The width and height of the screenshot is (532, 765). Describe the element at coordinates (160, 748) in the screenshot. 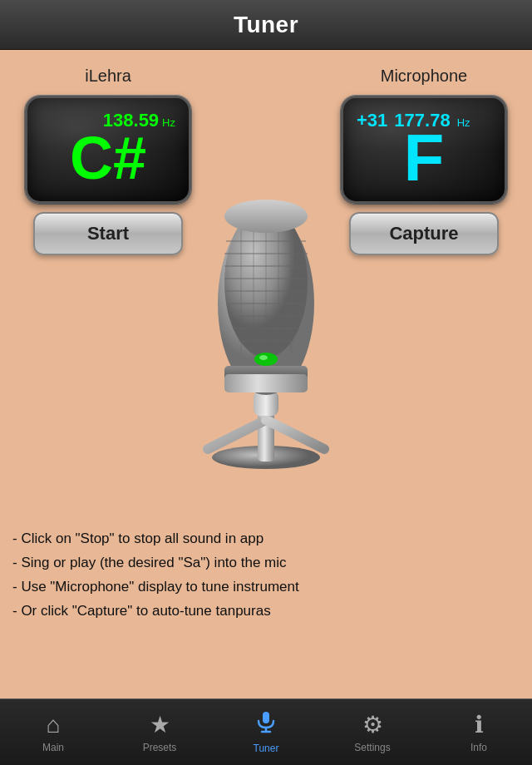

I see `tab-presets-label: Presets` at that location.